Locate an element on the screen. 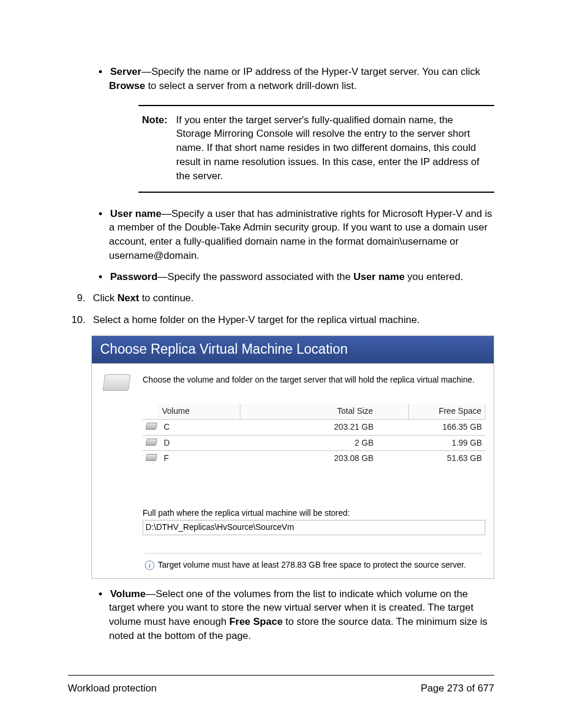  label-server: Server is located at coordinates (126, 72).